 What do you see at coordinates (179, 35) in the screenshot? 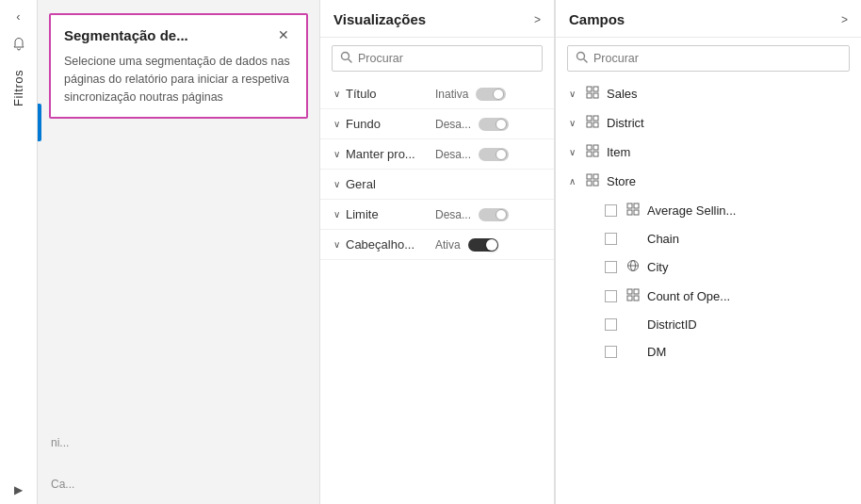
I see `segmentacao-header: Segmentação de... ✕` at bounding box center [179, 35].